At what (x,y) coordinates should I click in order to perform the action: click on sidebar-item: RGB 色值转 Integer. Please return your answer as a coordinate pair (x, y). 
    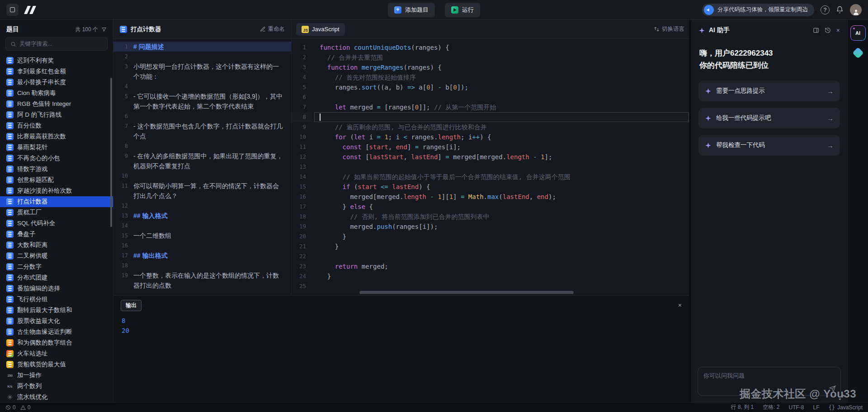
    Looking at the image, I should click on (57, 104).